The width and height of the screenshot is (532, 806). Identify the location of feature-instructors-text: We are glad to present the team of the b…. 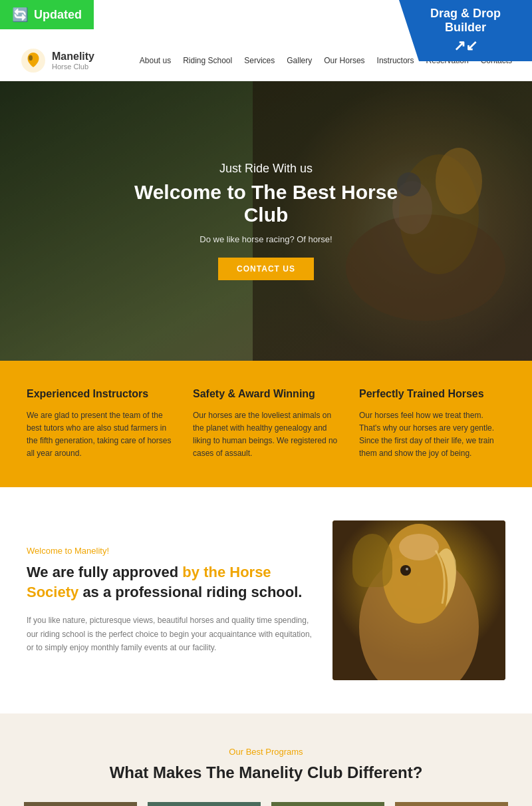
(100, 435).